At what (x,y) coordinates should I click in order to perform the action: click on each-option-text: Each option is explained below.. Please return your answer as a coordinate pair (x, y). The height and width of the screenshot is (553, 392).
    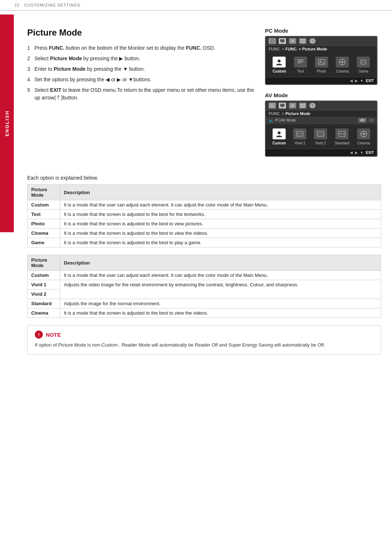
    Looking at the image, I should click on (204, 178).